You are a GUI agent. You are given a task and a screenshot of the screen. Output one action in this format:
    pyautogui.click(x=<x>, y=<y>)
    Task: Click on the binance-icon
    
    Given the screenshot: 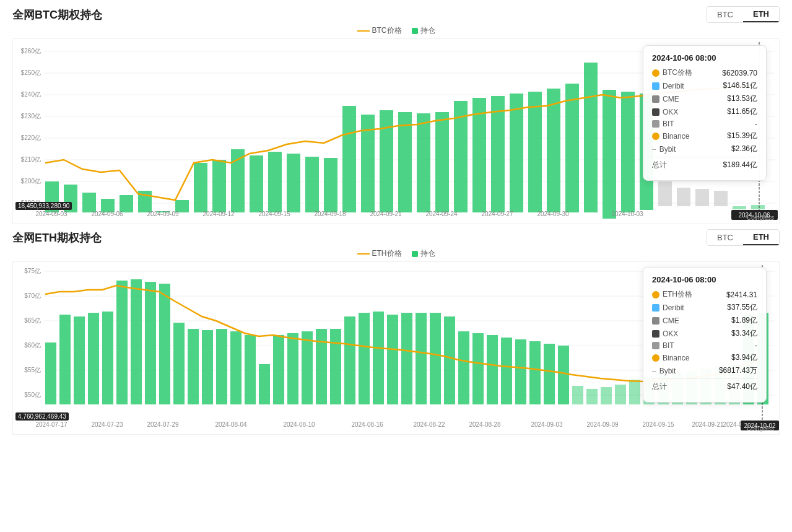 What is the action you would take?
    pyautogui.click(x=656, y=136)
    